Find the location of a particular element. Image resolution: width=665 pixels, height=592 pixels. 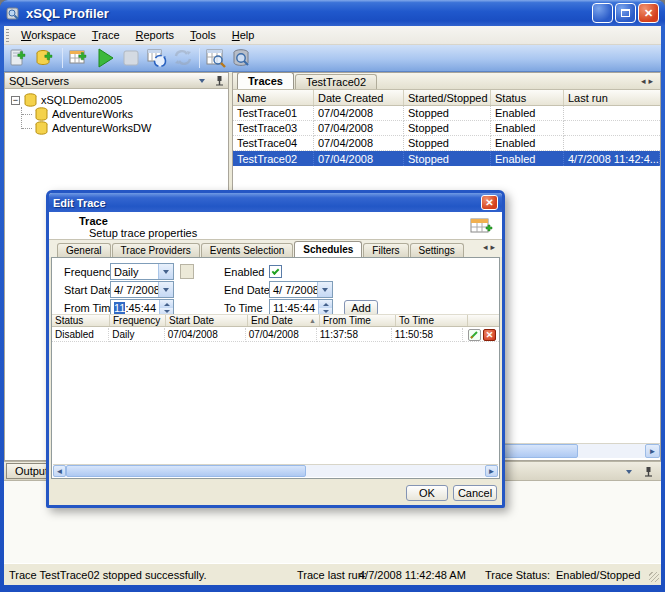

toolbar is located at coordinates (332, 58).